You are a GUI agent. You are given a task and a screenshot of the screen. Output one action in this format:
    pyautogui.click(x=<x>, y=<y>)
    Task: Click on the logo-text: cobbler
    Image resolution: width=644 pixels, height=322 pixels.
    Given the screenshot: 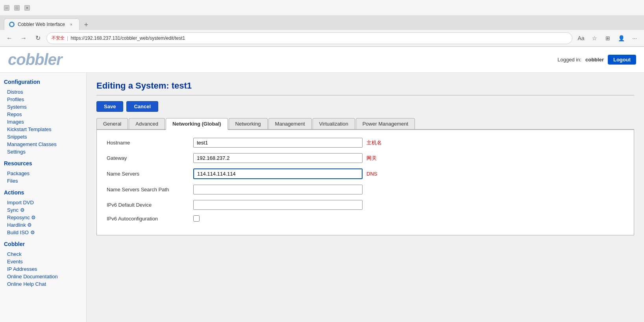 What is the action you would take?
    pyautogui.click(x=35, y=60)
    